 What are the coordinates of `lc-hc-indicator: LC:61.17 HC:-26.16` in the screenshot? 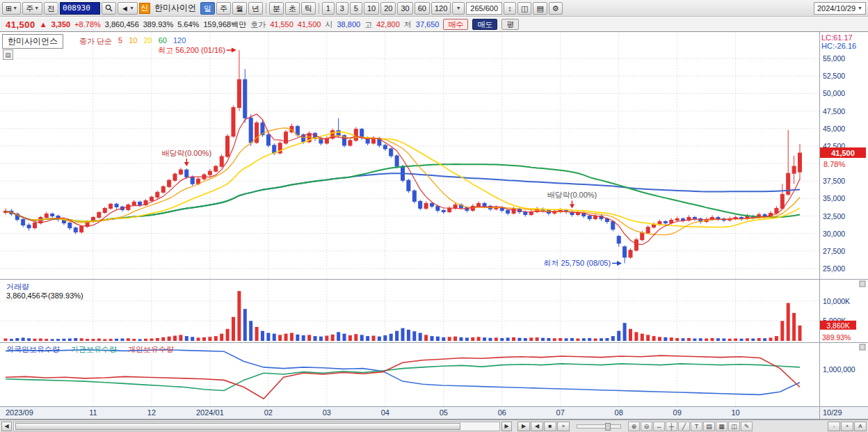 It's located at (839, 42).